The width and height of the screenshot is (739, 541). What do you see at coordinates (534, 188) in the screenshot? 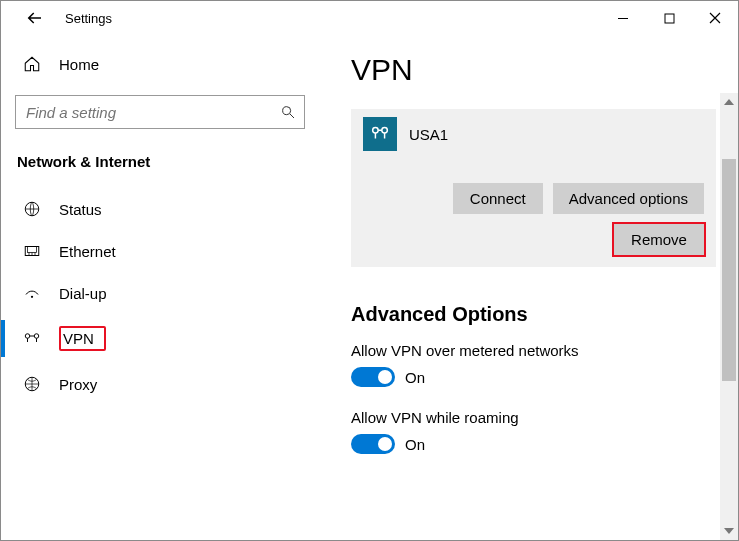
I see `vpn-connection-card: USA1 Connect Advanced options Remove` at bounding box center [534, 188].